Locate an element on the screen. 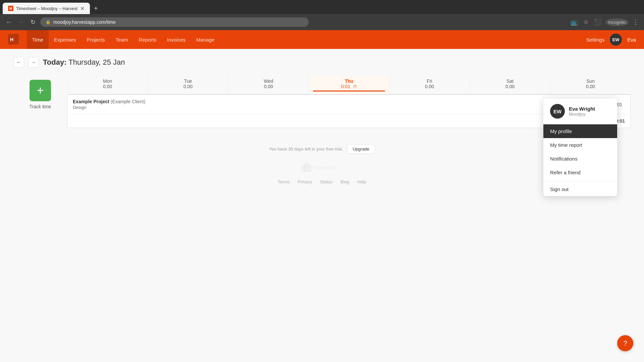  footer-link-terms: Terms is located at coordinates (284, 182).